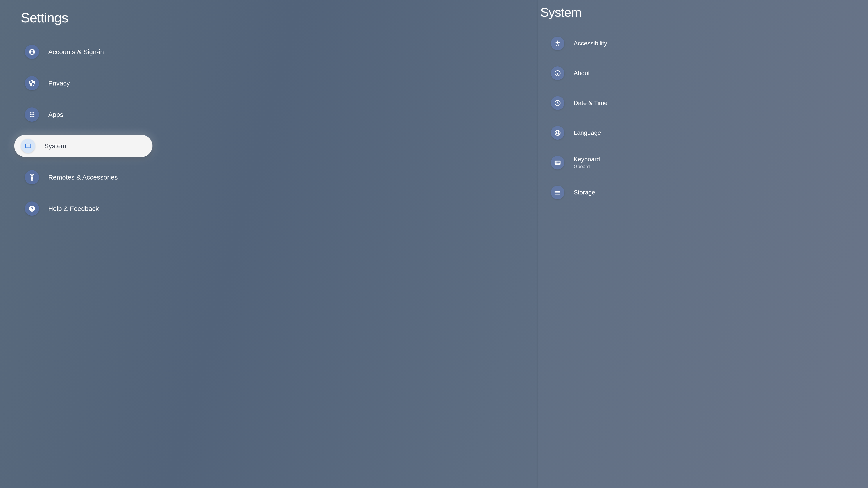 This screenshot has width=868, height=488. Describe the element at coordinates (280, 115) in the screenshot. I see `menu-item-apps: Apps` at that location.